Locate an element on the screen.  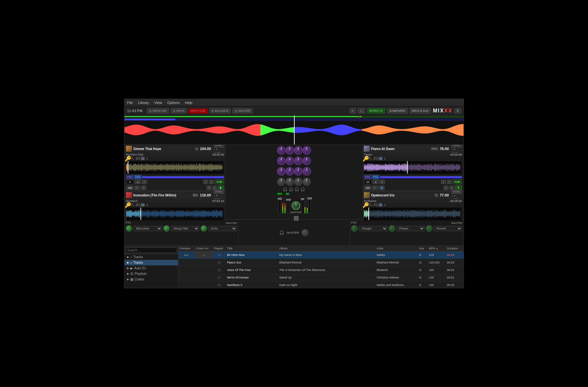
fx1-effect-2: Moog Filter is located at coordinates (186, 228).